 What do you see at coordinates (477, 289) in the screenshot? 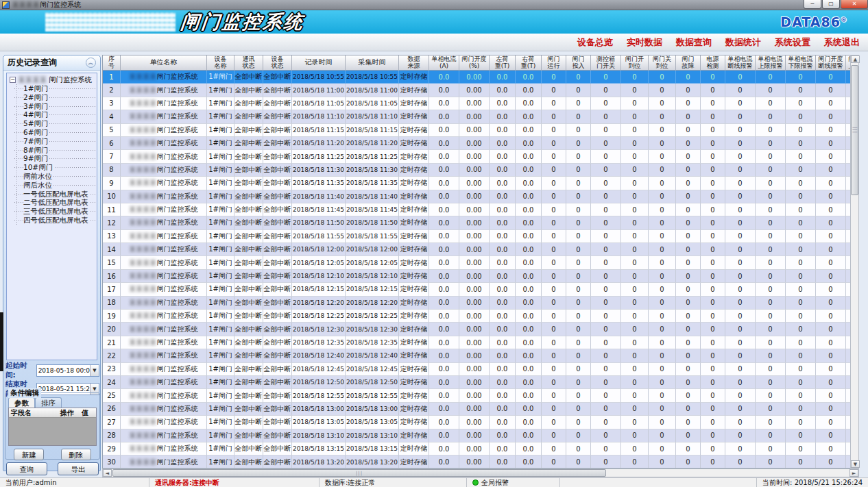
I see `table-row: 17某某某某闸门监控系统1#闸门全部中断全部中断2018/5/18 12:152…` at bounding box center [477, 289].